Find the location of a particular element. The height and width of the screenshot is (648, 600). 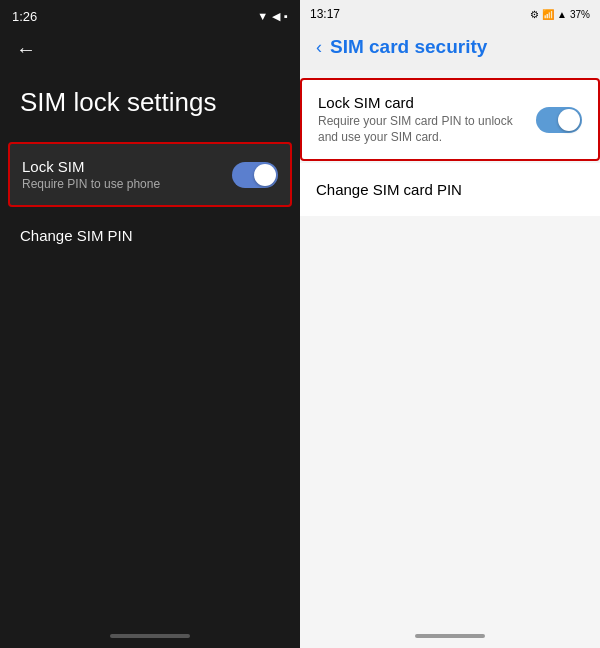

right-toggle-knob is located at coordinates (569, 120).